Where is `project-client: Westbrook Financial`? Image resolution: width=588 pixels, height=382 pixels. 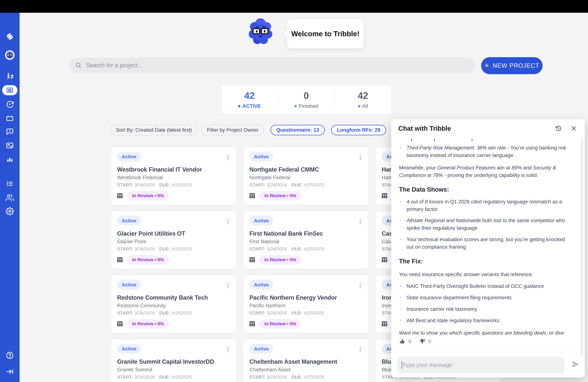 project-client: Westbrook Financial is located at coordinates (174, 178).